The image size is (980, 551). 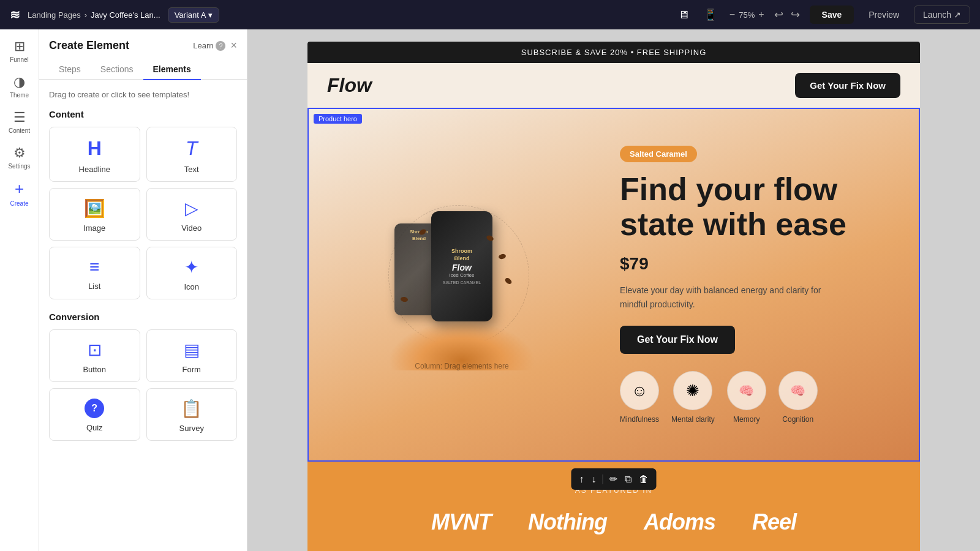 What do you see at coordinates (677, 340) in the screenshot?
I see `product-cta-button: Get Your Fix Now` at bounding box center [677, 340].